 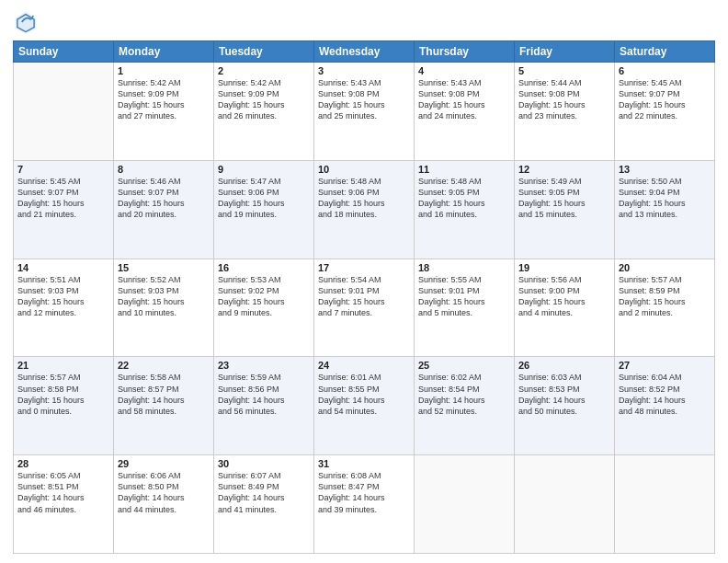 I want to click on day-number: 25, so click(x=464, y=365).